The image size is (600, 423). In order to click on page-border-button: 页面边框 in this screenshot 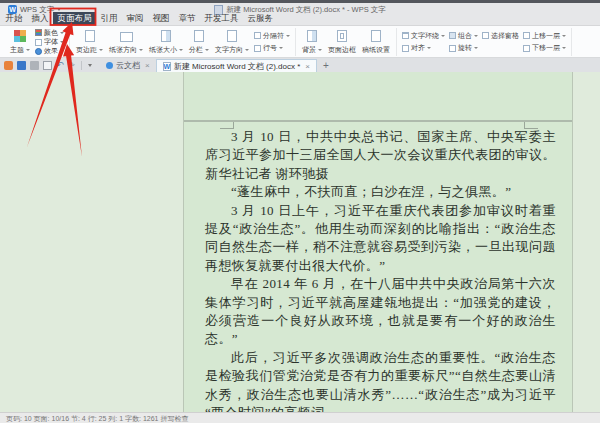, I will do `click(342, 42)`.